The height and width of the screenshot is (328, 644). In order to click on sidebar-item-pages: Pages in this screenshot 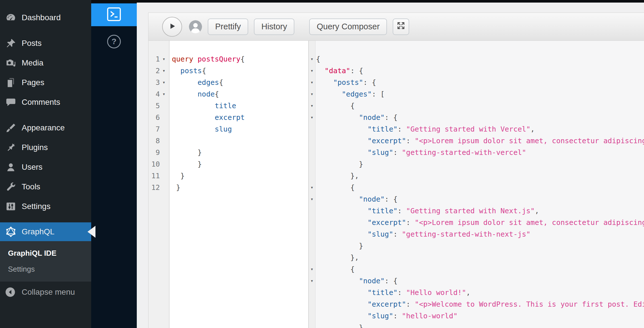, I will do `click(46, 83)`.